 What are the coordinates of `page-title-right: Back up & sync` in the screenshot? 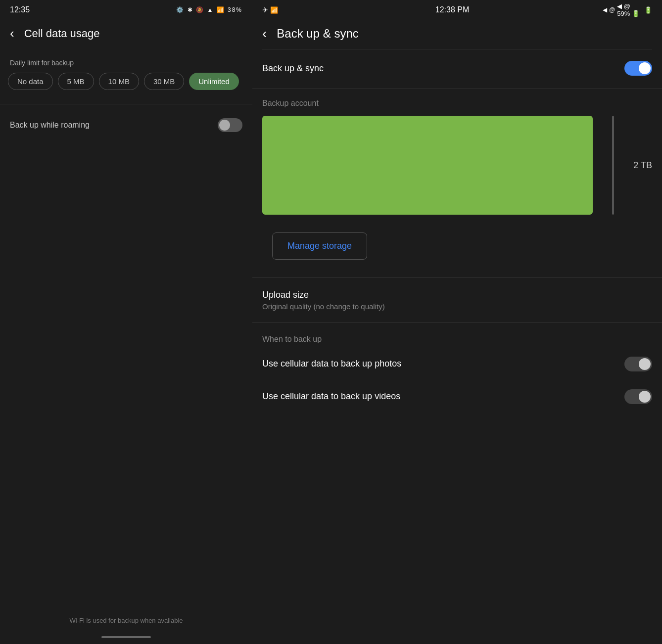 It's located at (318, 34).